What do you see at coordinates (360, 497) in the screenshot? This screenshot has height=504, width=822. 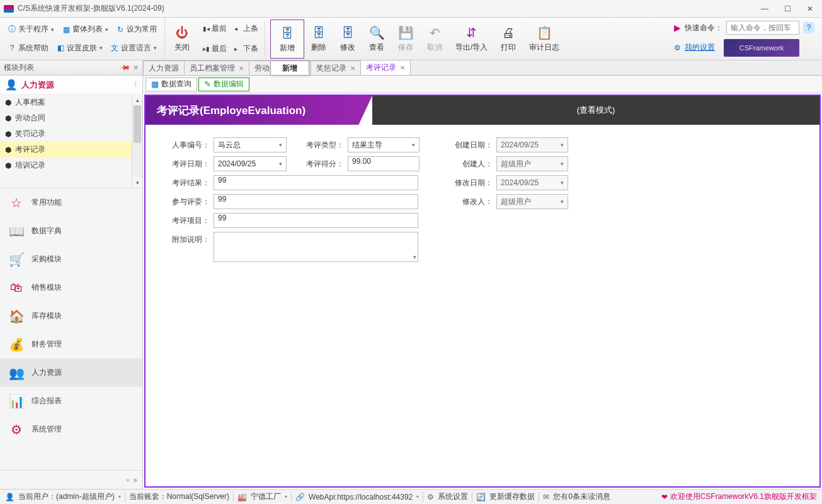 I see `status-webapi: WebApi:https://localhost:44392` at bounding box center [360, 497].